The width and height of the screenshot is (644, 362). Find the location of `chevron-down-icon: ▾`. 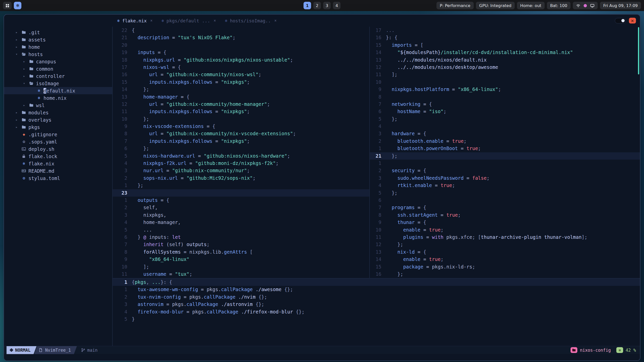

chevron-down-icon: ▾ is located at coordinates (26, 83).